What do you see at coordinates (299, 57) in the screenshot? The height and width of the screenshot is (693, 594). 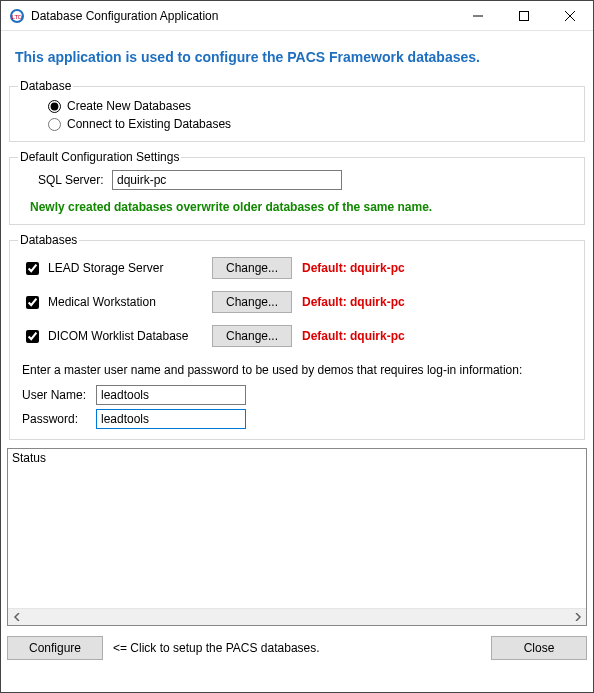 I see `page-heading: This application is used to configure th…` at bounding box center [299, 57].